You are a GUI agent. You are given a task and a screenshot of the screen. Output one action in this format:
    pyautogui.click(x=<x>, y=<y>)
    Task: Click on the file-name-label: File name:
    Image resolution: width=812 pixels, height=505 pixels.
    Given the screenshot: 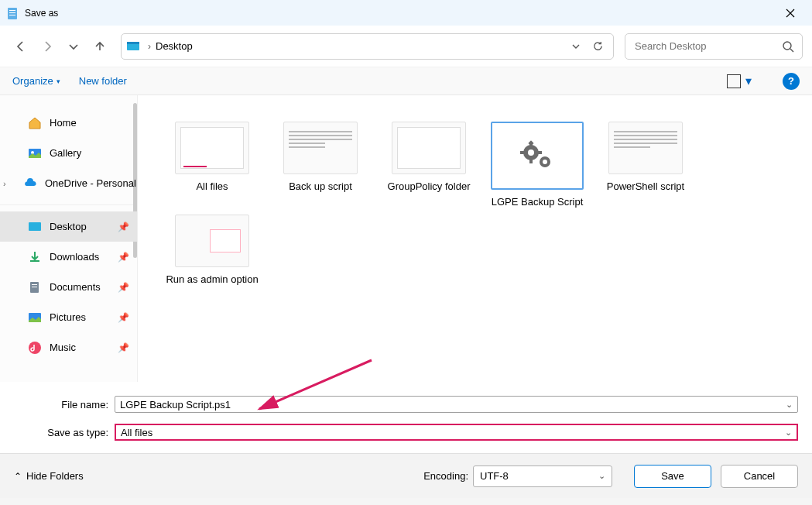 What is the action you would take?
    pyautogui.click(x=64, y=404)
    